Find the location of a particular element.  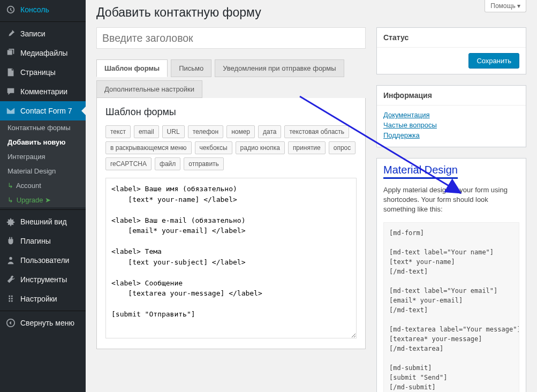

tag-button-row: текст email URL телефон номер дата текст… is located at coordinates (231, 132).